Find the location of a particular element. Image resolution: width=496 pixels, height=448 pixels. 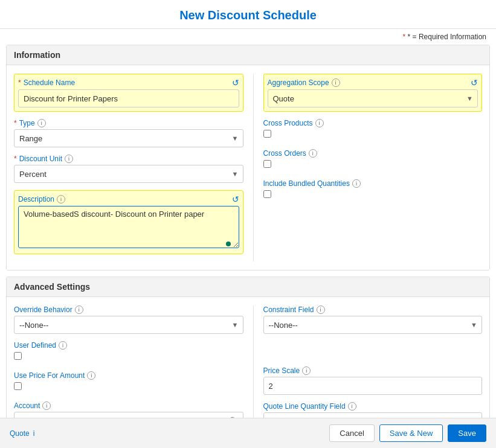

footer-quote-info-icon: i is located at coordinates (34, 434).